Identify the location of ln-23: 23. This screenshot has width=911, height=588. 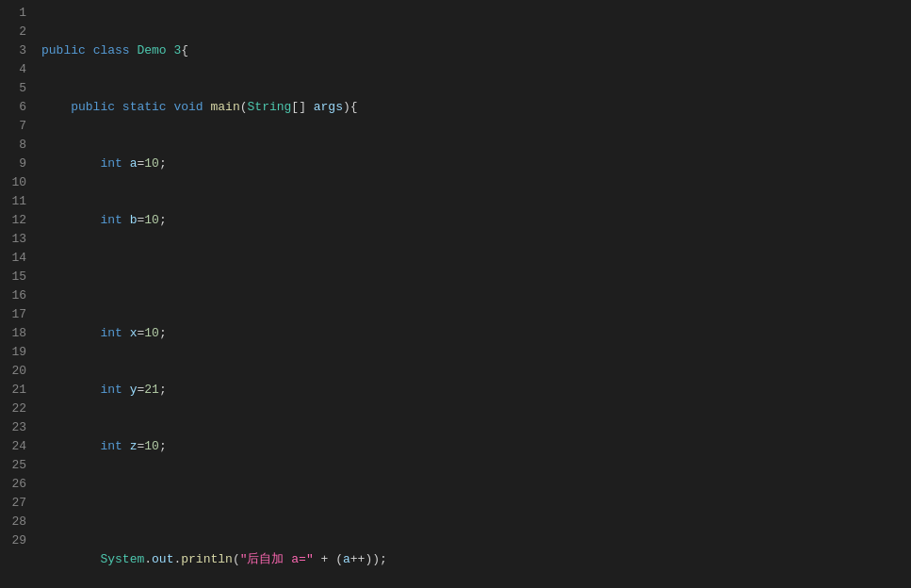
(17, 428).